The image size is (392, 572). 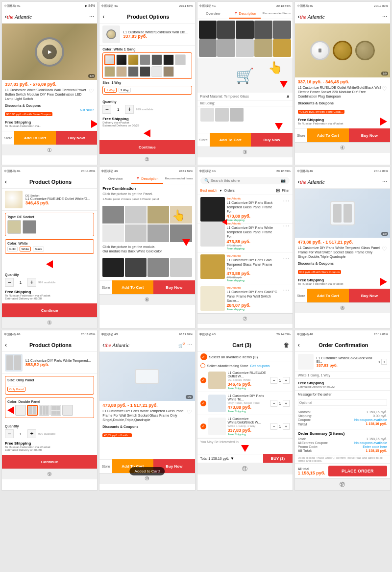 What do you see at coordinates (321, 112) in the screenshot?
I see `coupon-badge-4: ¥36.96 руб. off with Store Coup...` at bounding box center [321, 112].